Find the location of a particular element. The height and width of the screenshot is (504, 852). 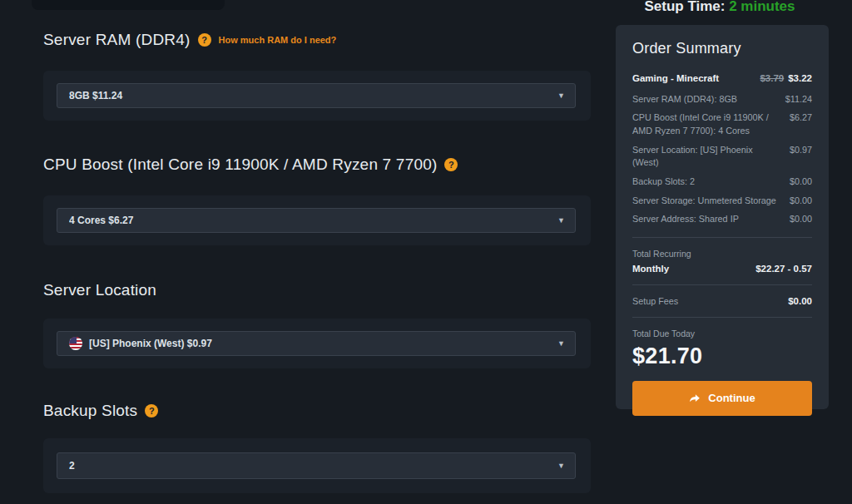

new-price: $3.22 is located at coordinates (800, 78).